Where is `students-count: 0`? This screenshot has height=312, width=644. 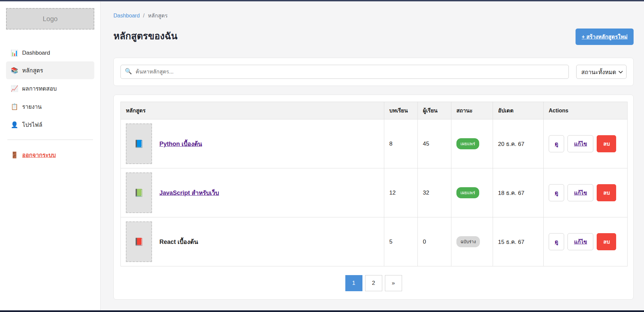
students-count: 0 is located at coordinates (435, 242).